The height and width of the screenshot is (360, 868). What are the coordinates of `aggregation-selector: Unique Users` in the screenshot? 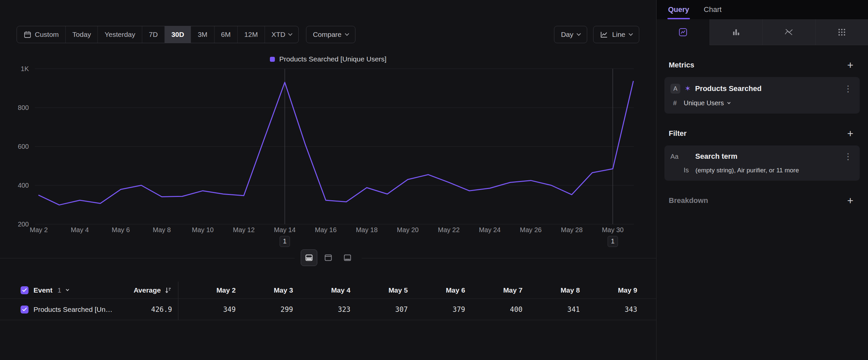 It's located at (707, 103).